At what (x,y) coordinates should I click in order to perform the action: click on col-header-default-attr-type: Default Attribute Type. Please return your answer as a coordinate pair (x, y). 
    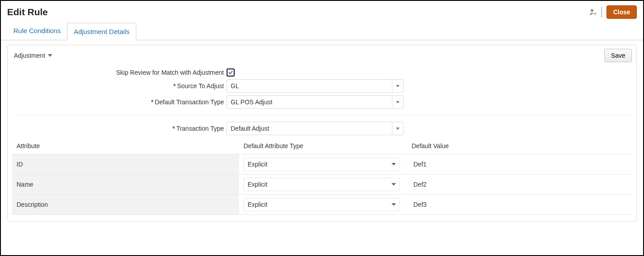
    Looking at the image, I should click on (324, 146).